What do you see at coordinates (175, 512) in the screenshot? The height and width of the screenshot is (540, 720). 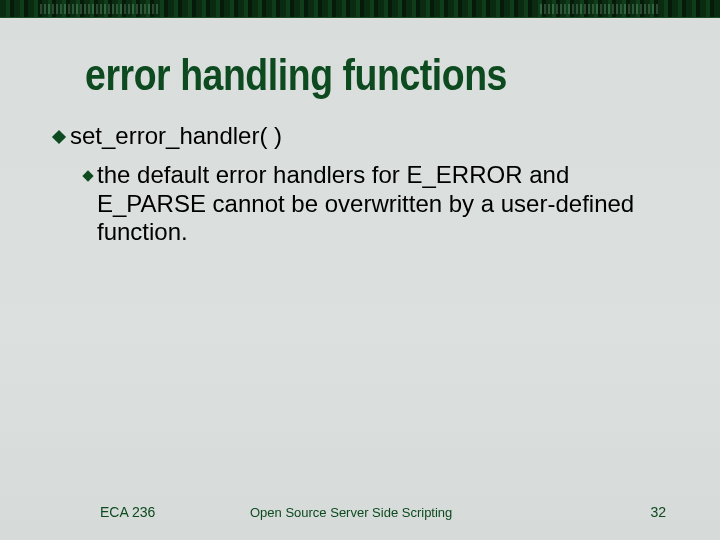 I see `footer-course-code: ECA 236` at bounding box center [175, 512].